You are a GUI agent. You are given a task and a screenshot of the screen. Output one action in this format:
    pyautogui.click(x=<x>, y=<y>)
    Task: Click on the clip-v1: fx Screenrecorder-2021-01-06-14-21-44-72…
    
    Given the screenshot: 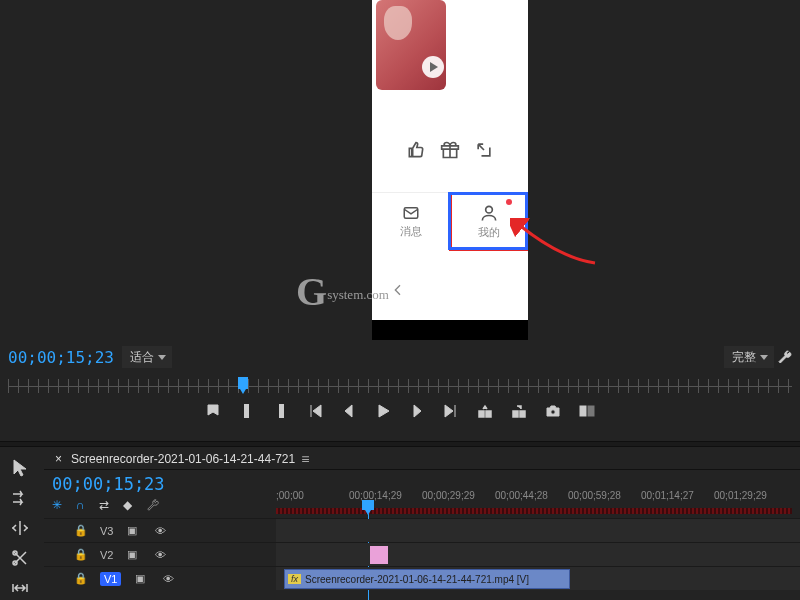 What is the action you would take?
    pyautogui.click(x=427, y=579)
    